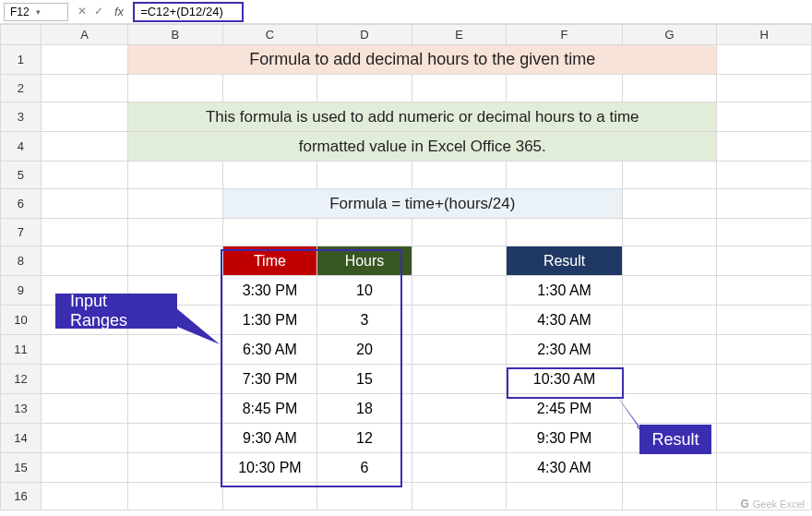 This screenshot has width=812, height=516. I want to click on result-cell: 10:30 AM, so click(565, 379).